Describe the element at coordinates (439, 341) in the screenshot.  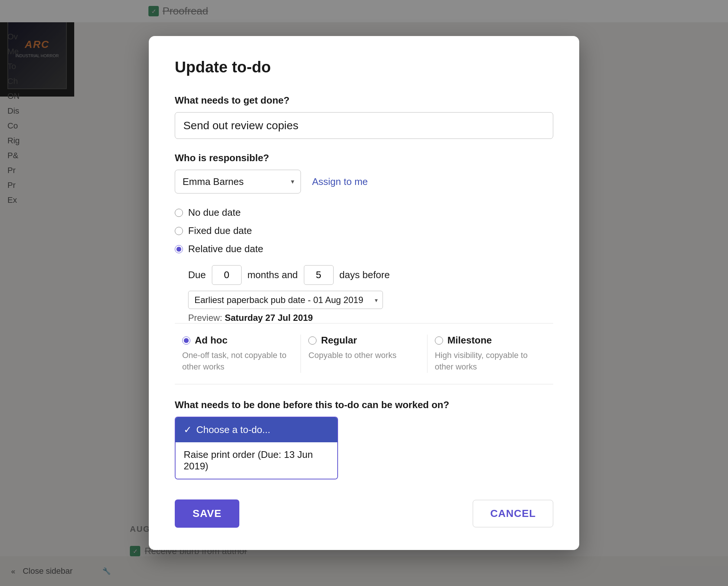
I see `milestone-radio` at that location.